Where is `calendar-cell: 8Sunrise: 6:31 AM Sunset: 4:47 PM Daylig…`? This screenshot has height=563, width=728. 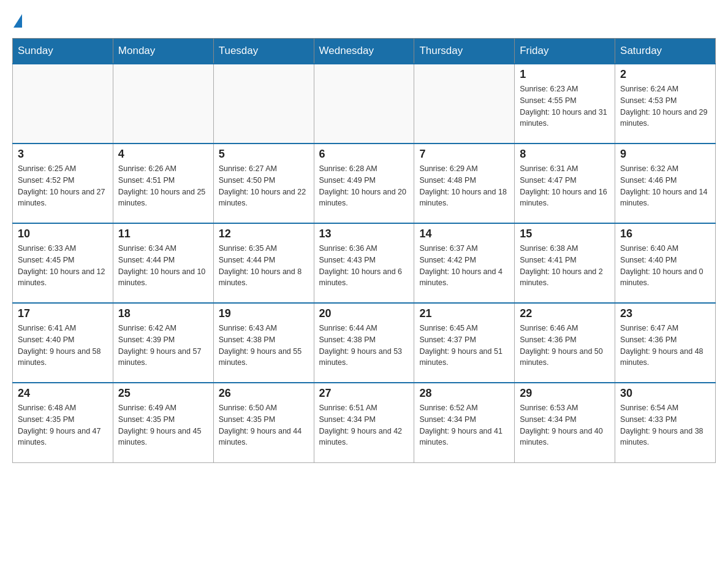
calendar-cell: 8Sunrise: 6:31 AM Sunset: 4:47 PM Daylig… is located at coordinates (565, 183).